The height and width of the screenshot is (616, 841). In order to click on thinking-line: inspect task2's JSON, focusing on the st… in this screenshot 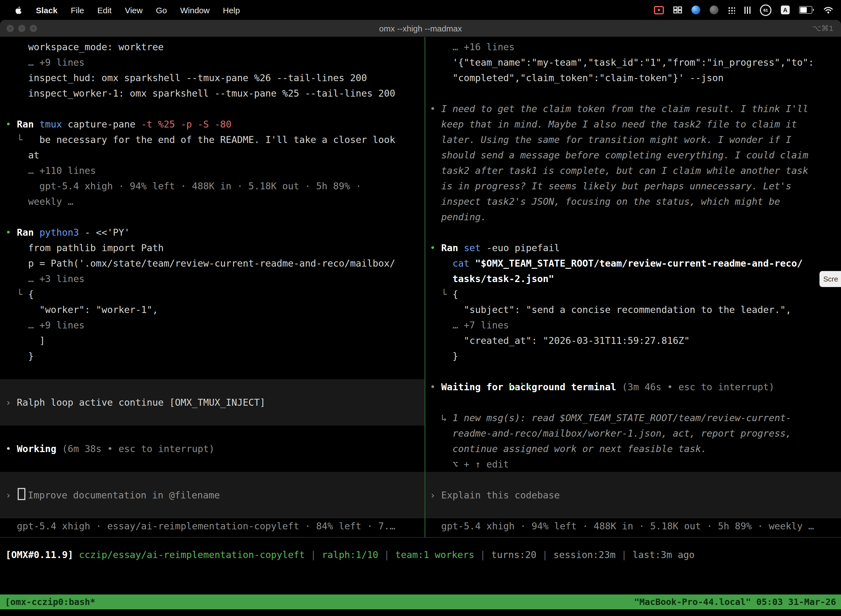, I will do `click(633, 201)`.